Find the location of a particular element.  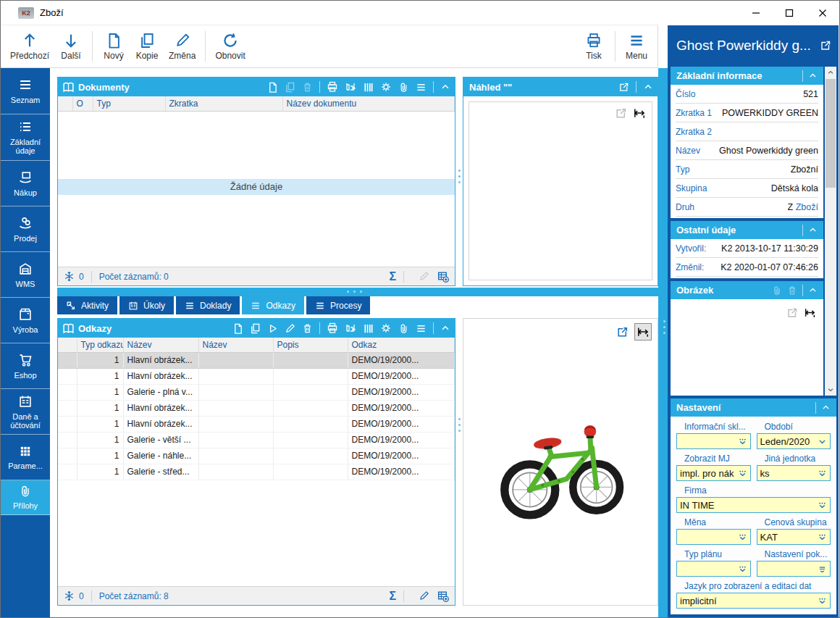

sidebar-item-dane-a-uctovani: Daně a účtování is located at coordinates (25, 412).